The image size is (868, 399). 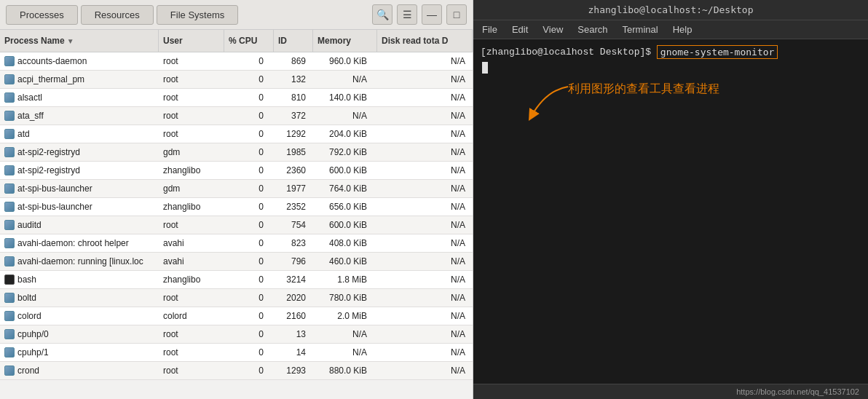 I want to click on annotation-text: 利用图形的查看工具查看进程, so click(x=644, y=89).